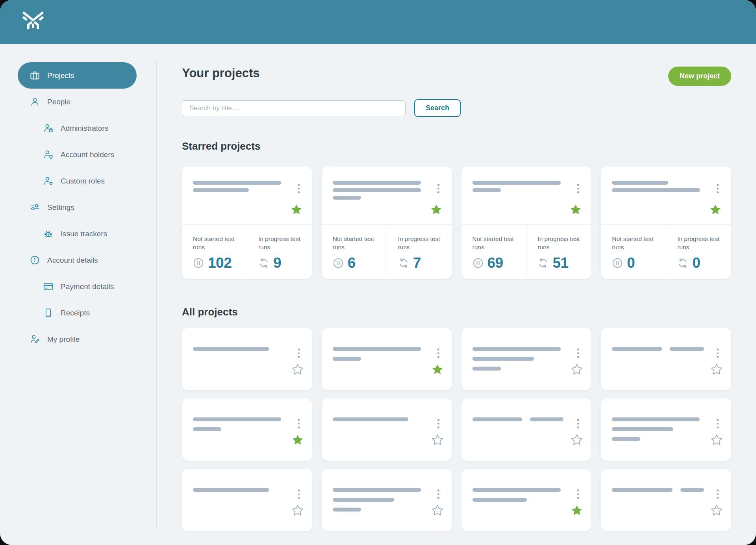 Image resolution: width=756 pixels, height=545 pixels. Describe the element at coordinates (696, 263) in the screenshot. I see `in-progress-count: 0` at that location.